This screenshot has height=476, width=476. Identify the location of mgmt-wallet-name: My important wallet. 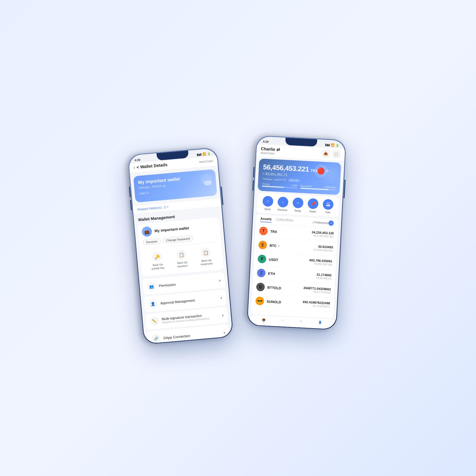
(186, 228).